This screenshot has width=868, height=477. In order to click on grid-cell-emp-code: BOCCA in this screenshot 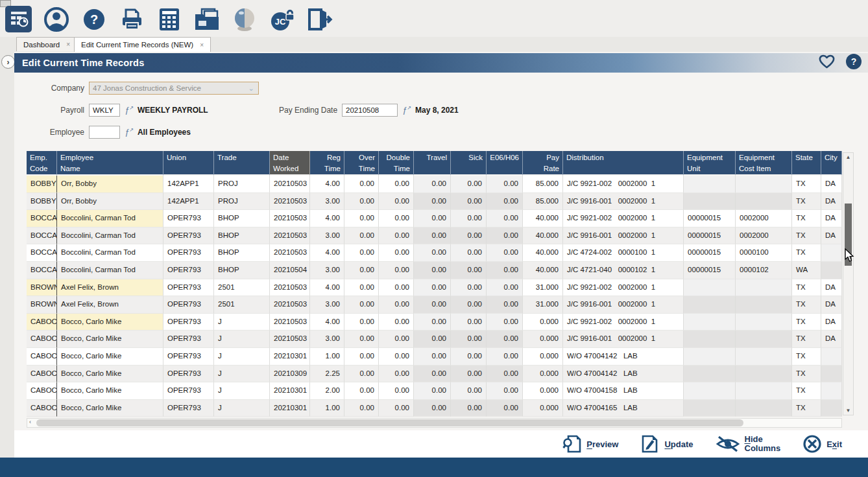, I will do `click(42, 219)`.